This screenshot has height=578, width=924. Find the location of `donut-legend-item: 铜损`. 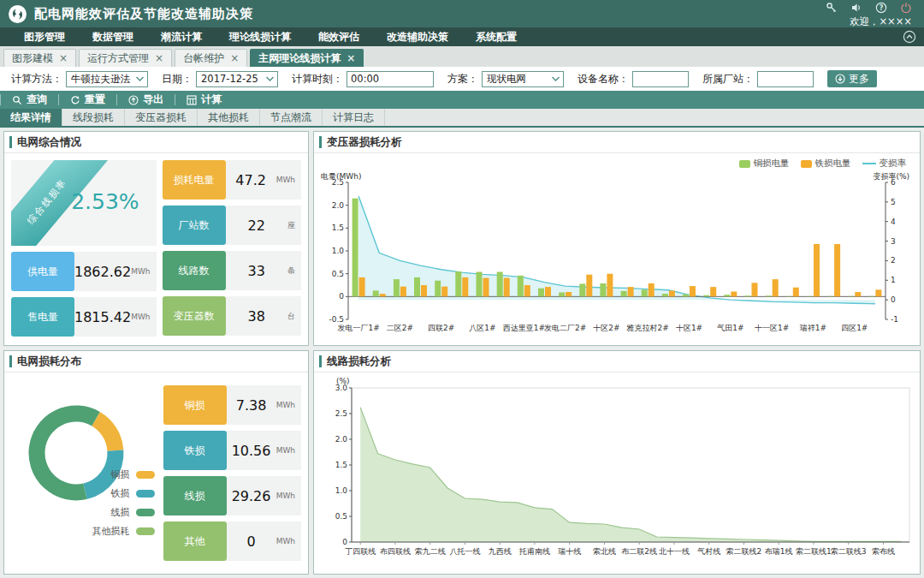

donut-legend-item: 铜损 is located at coordinates (133, 474).